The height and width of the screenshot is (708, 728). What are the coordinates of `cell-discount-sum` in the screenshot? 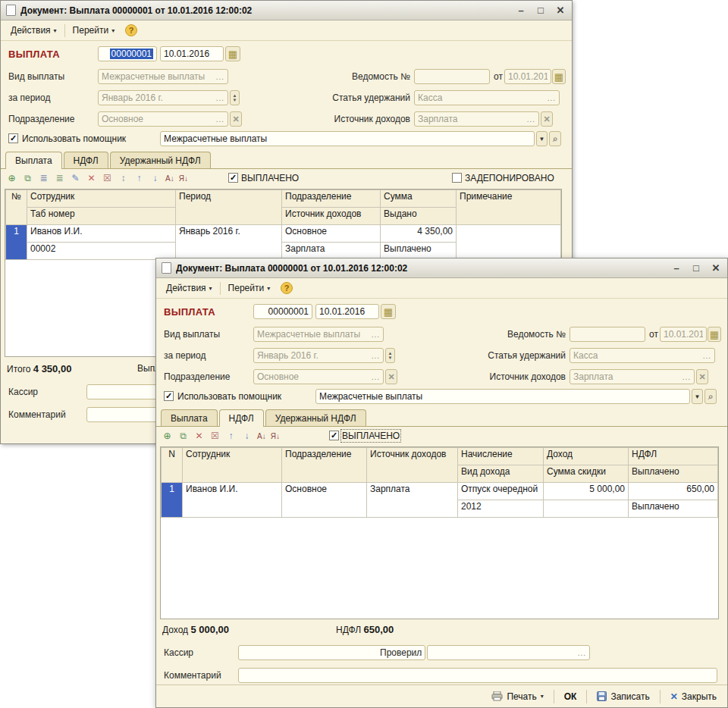 It's located at (586, 509).